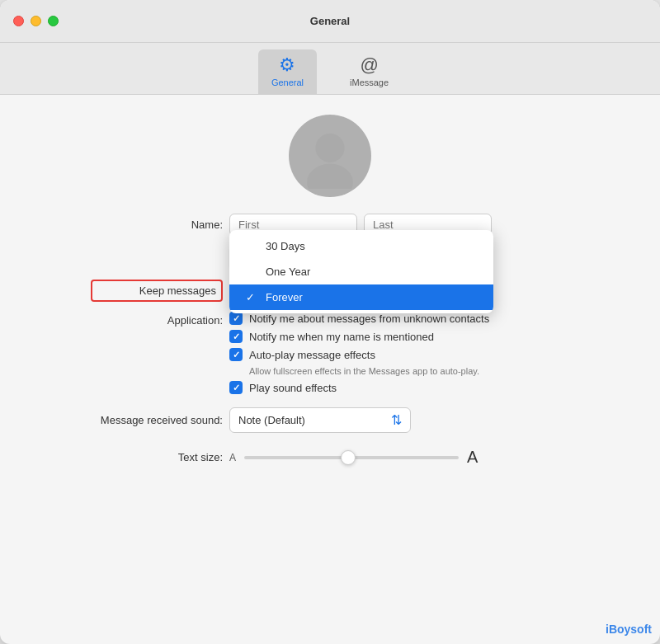 This screenshot has height=644, width=660. I want to click on checkbox-unknown-contacts-row: Notify me about messages from unknown co…, so click(360, 318).